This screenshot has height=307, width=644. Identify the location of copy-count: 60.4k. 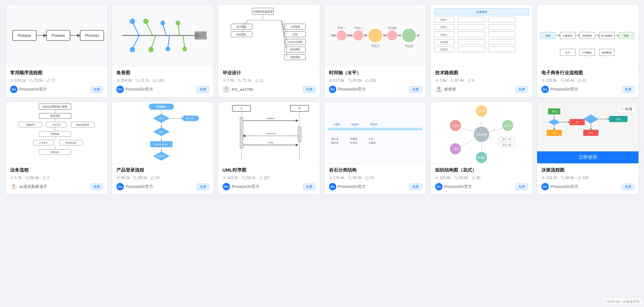
(568, 80).